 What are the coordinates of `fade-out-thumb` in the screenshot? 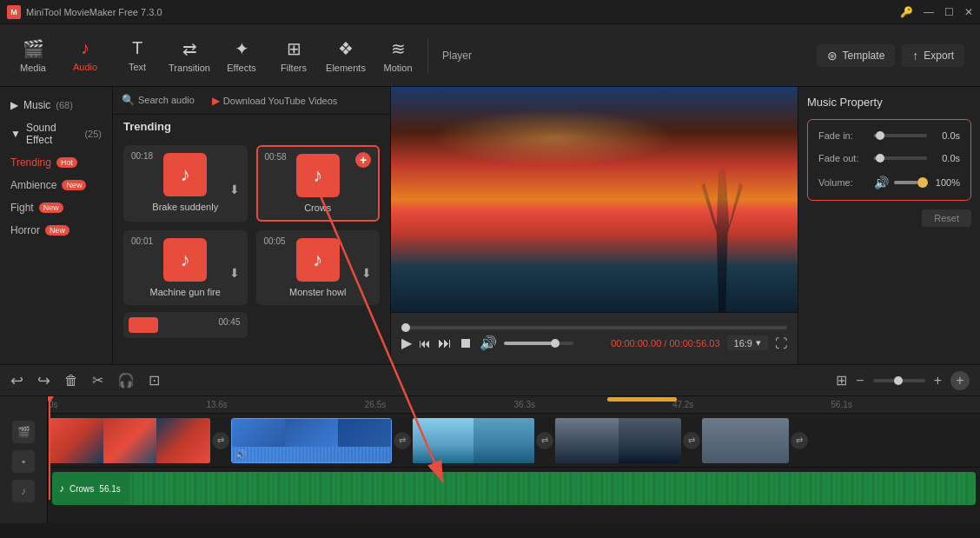 It's located at (880, 158).